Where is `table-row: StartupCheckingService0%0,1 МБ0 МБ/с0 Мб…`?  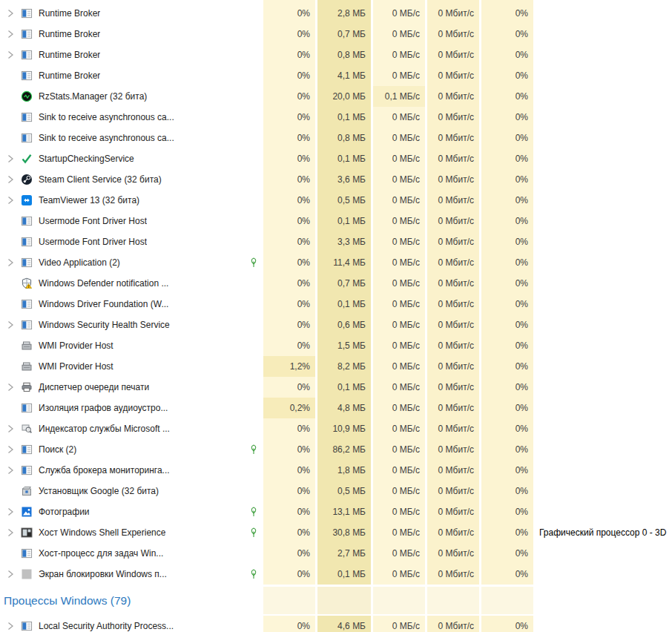
table-row: StartupCheckingService0%0,1 МБ0 МБ/с0 Мб… is located at coordinates (336, 159).